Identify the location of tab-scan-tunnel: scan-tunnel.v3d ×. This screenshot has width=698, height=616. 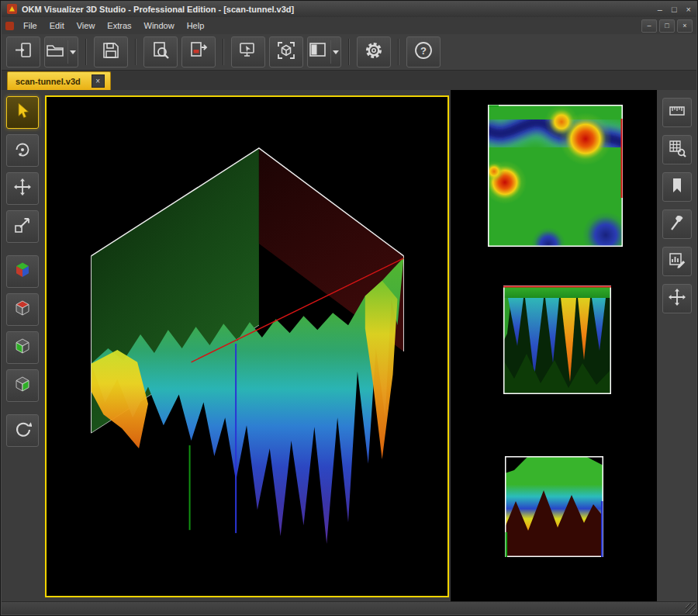
(59, 81).